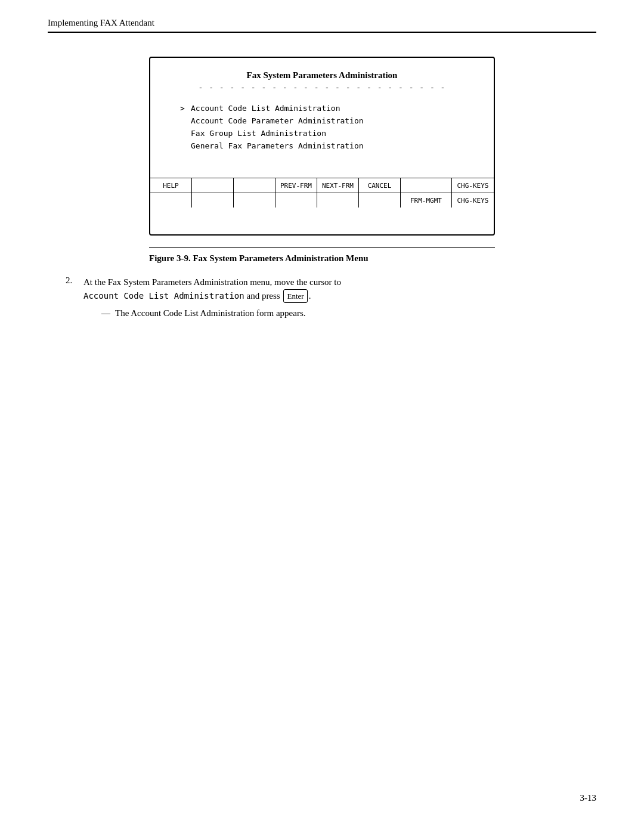 This screenshot has width=644, height=833. Describe the element at coordinates (589, 798) in the screenshot. I see `page-number: 3-13` at that location.